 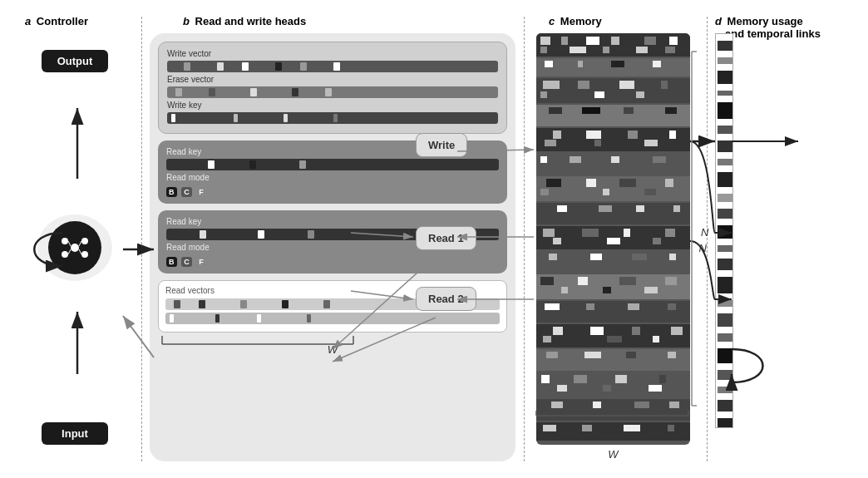 What do you see at coordinates (333, 80) in the screenshot?
I see `erase-vector-label: Erase vector` at bounding box center [333, 80].